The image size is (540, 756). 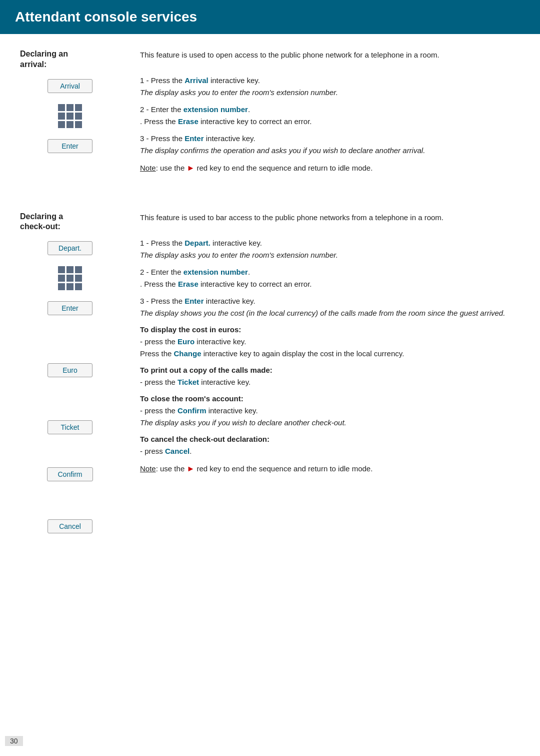 I want to click on page-header: Attendant console services, so click(x=270, y=17).